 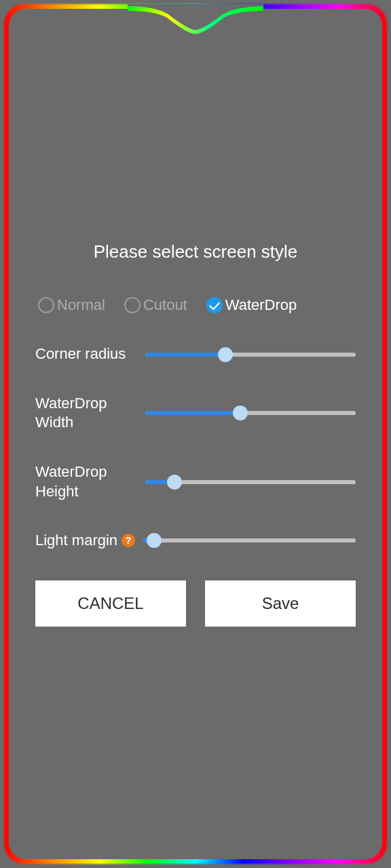 I want to click on slider-label: Corner radius, so click(x=86, y=354).